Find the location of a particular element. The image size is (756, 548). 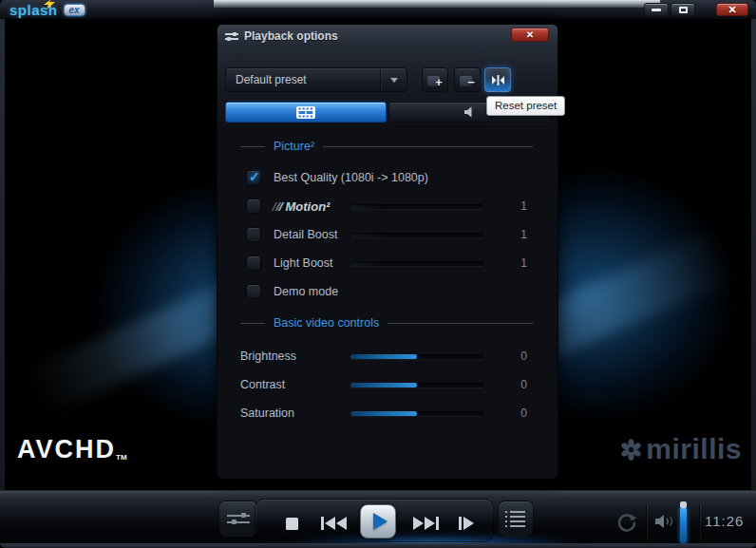

preset-dropdown-value: Default preset is located at coordinates (303, 80).